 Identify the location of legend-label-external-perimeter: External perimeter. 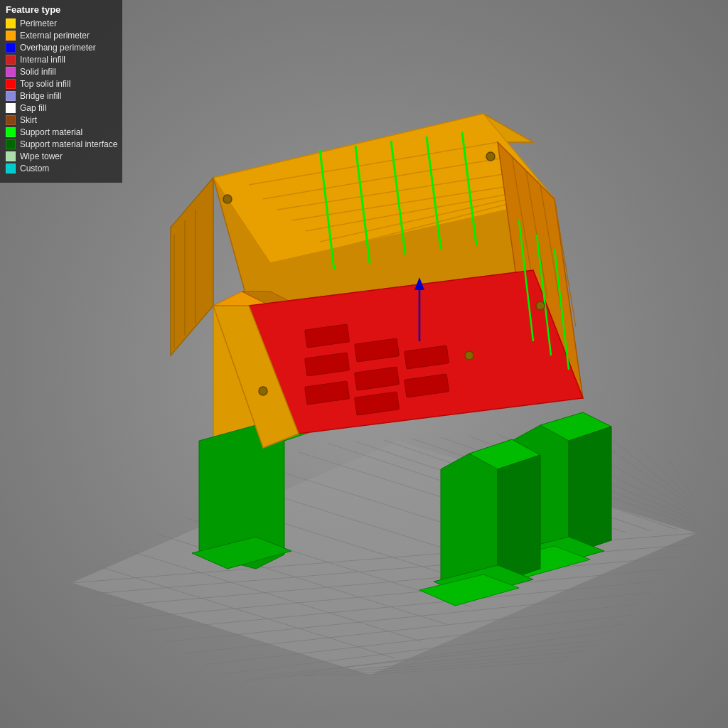
(55, 36).